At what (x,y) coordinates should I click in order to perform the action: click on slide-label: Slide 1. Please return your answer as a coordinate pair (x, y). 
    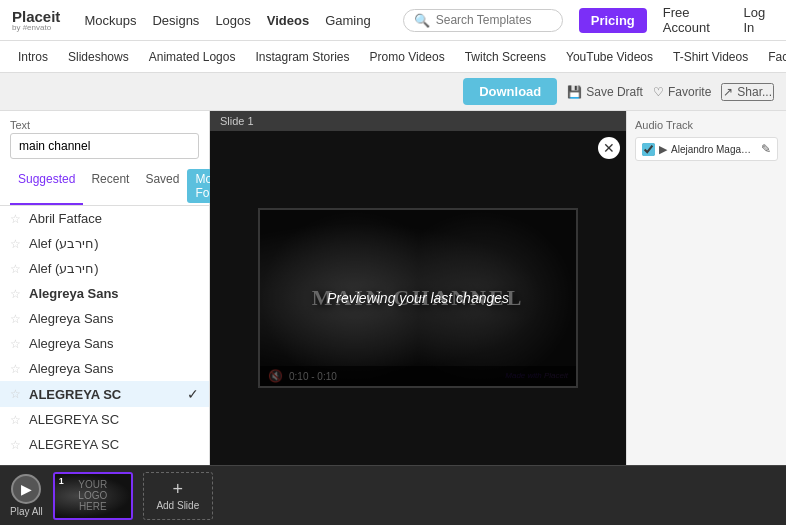
    Looking at the image, I should click on (418, 121).